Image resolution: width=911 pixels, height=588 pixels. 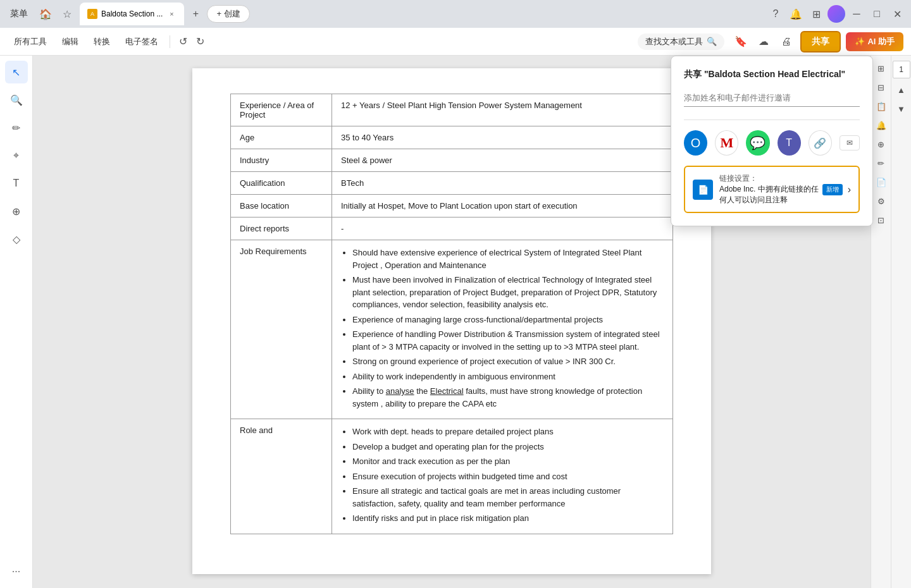 I want to click on right-panel-tool-7: 📄, so click(x=881, y=182).